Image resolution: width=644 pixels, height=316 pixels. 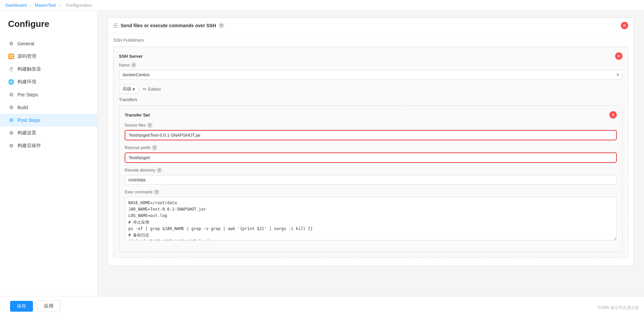 What do you see at coordinates (11, 107) in the screenshot?
I see `build-icon: ⚙` at bounding box center [11, 107].